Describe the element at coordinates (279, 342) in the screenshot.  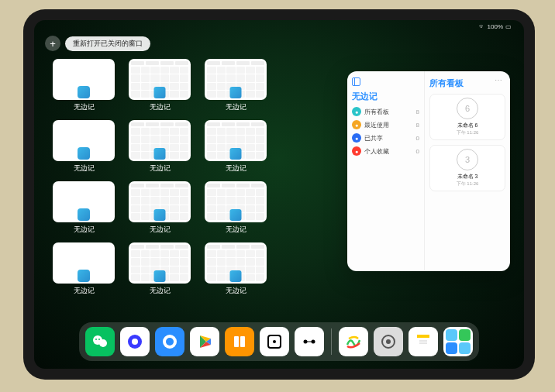
I see `dock` at that location.